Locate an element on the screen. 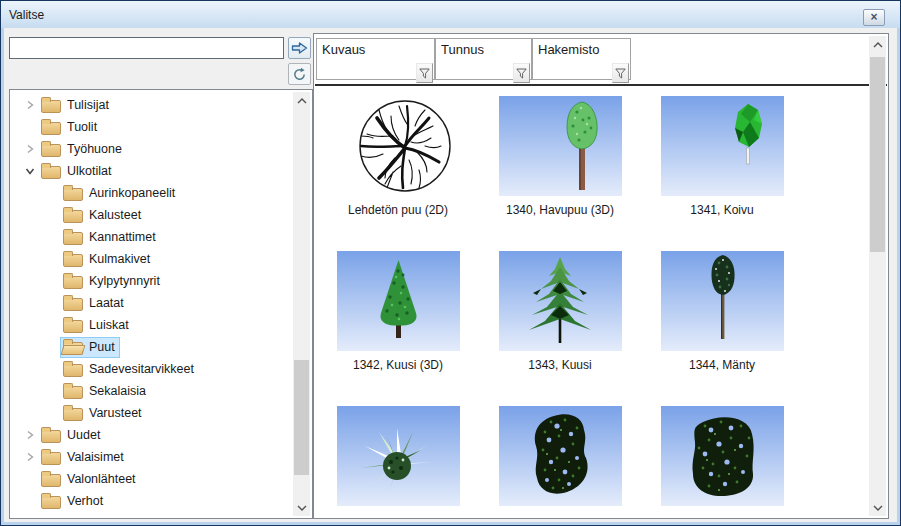  column-header-label: Kuvaus is located at coordinates (344, 50).